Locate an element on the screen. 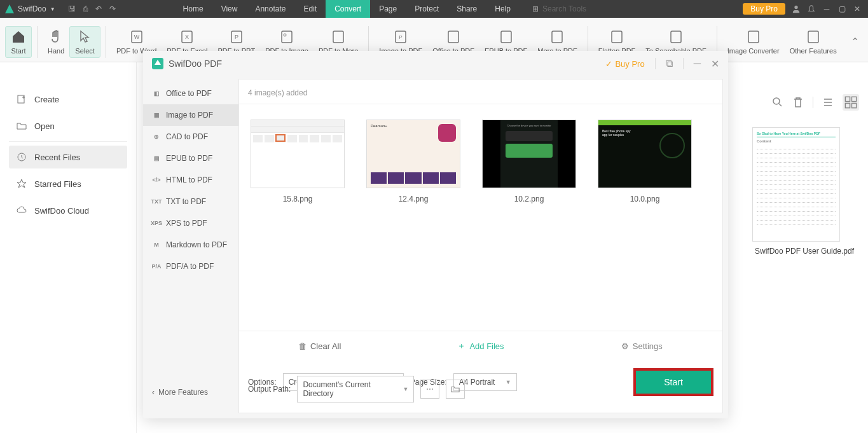 The width and height of the screenshot is (868, 433). search-input is located at coordinates (581, 9).